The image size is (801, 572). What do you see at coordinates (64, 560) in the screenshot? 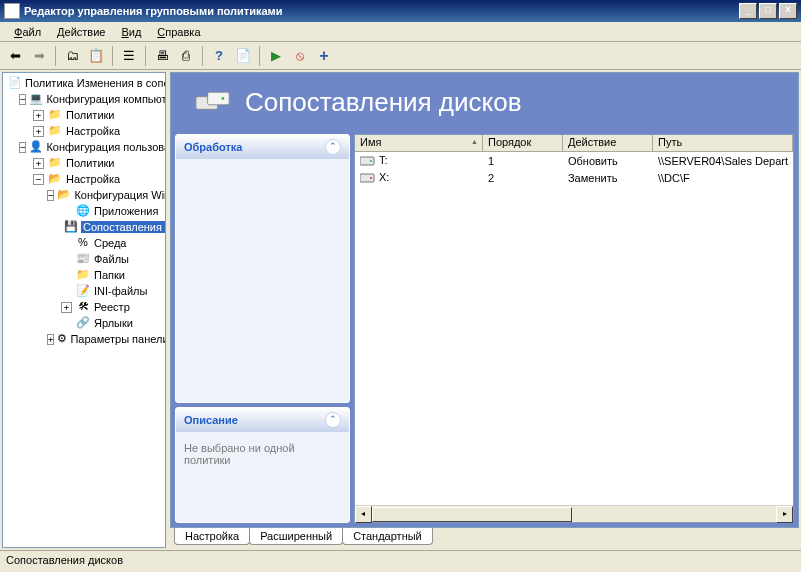
I see `status-text: Сопоставления дисков` at bounding box center [64, 560].